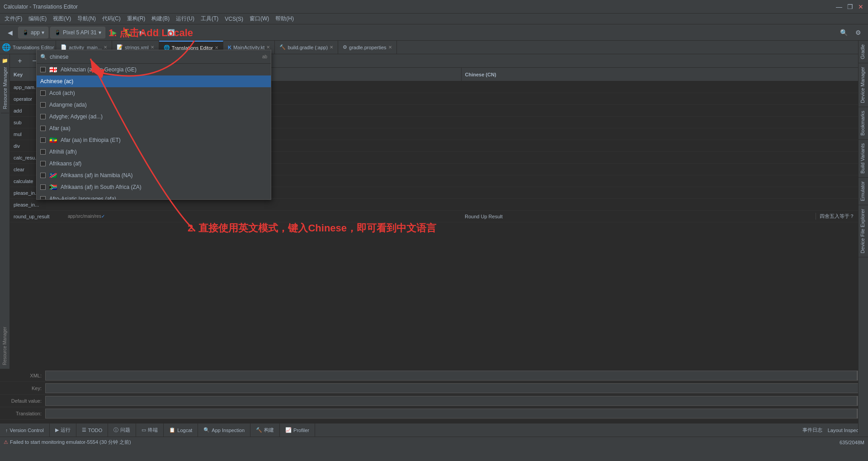  Describe the element at coordinates (863, 192) in the screenshot. I see `emulator-tab: Emulator` at that location.